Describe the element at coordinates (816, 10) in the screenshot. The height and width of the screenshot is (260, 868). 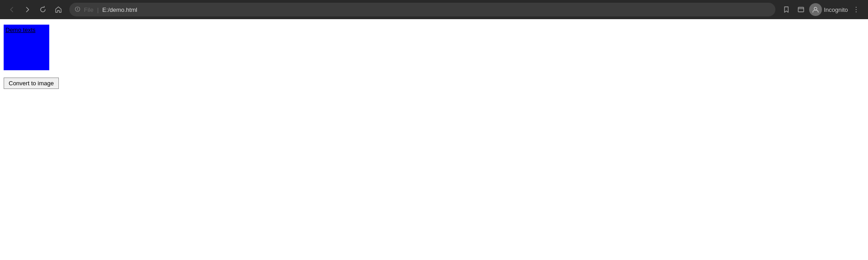
I see `profile-button` at that location.